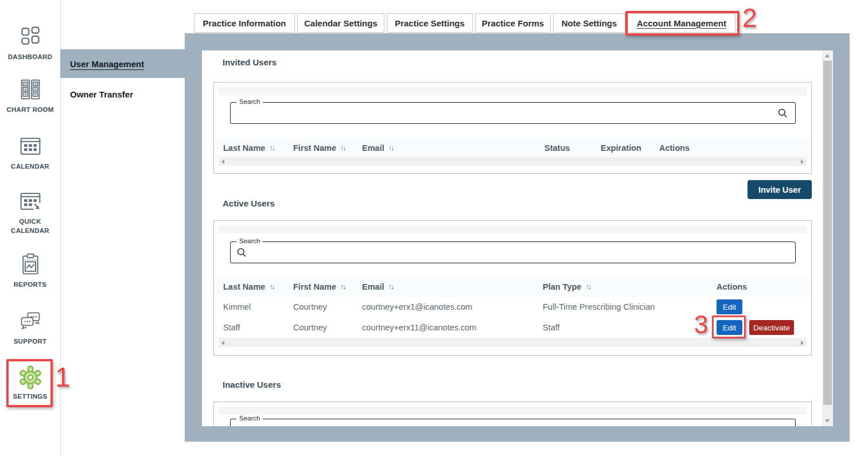  I want to click on column-header-status: Status, so click(557, 148).